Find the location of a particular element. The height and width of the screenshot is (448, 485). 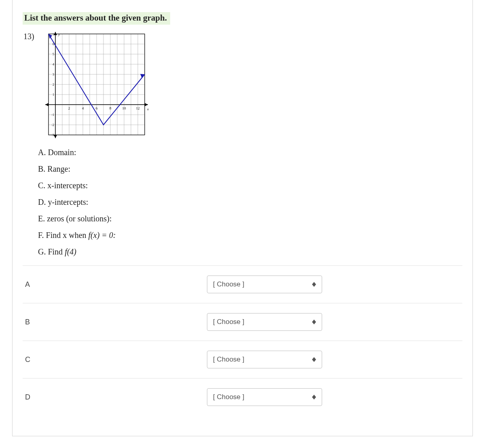

choose-dropdown-A: [ Choose ] is located at coordinates (264, 284).